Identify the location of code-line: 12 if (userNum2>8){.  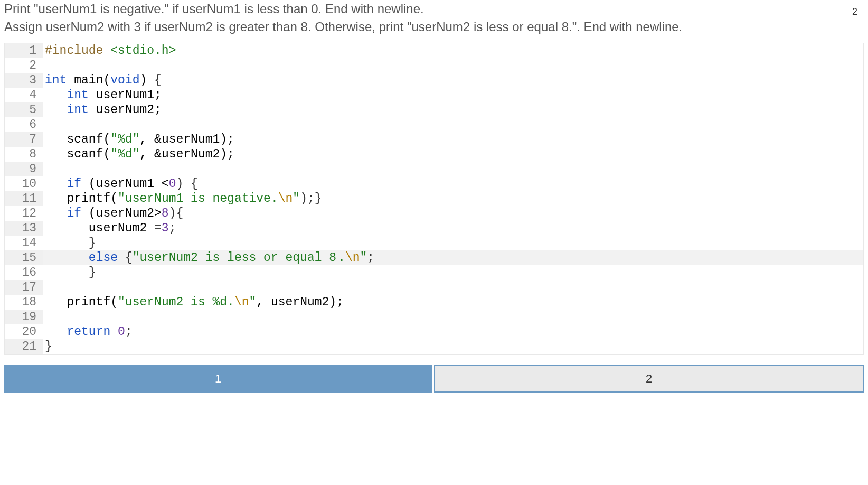
(434, 213).